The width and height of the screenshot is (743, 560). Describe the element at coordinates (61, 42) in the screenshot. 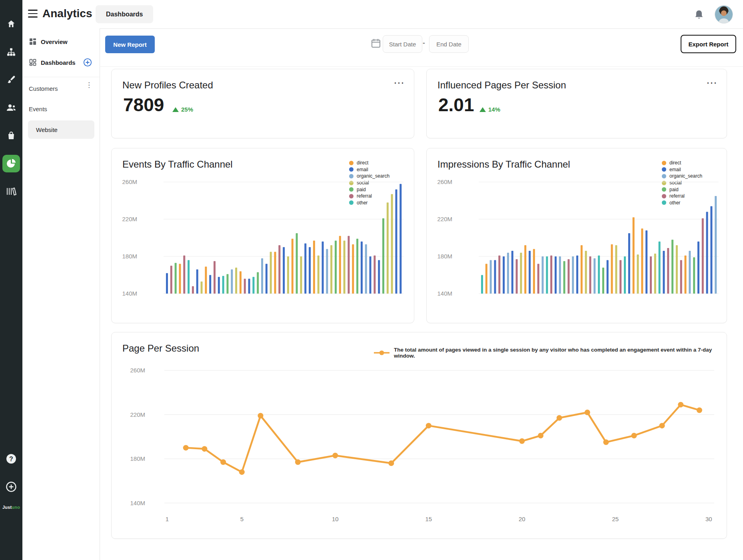

I see `sidebar-item-overview: Overview` at that location.